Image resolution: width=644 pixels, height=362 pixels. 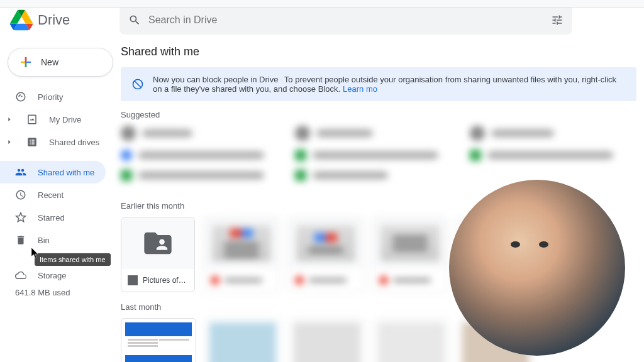 What do you see at coordinates (21, 275) in the screenshot?
I see `cloud-icon` at bounding box center [21, 275].